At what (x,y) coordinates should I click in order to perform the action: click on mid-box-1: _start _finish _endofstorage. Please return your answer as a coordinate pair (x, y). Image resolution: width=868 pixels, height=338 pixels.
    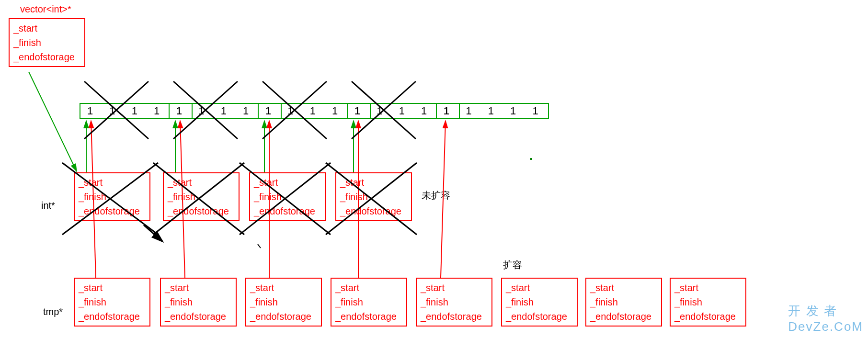
    Looking at the image, I should click on (201, 197).